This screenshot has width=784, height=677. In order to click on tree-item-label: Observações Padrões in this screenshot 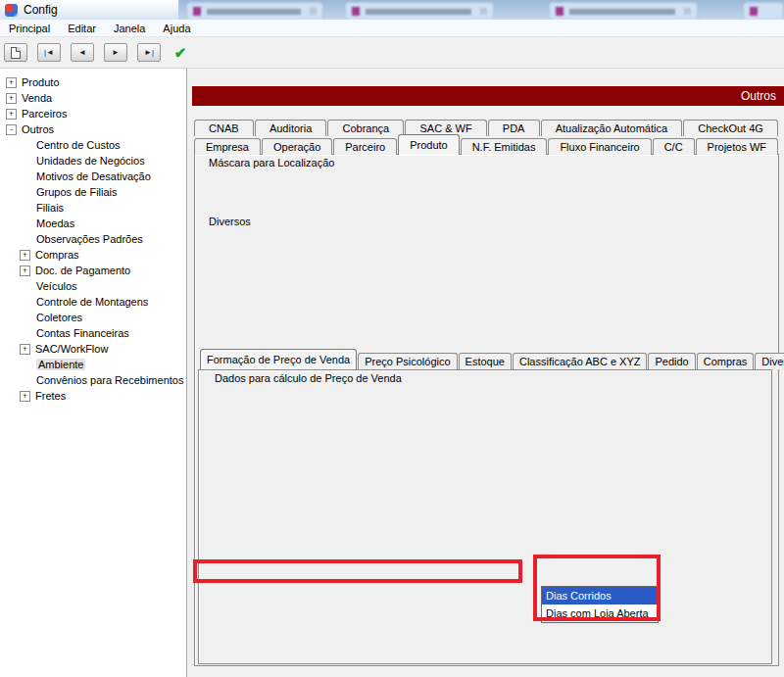, I will do `click(90, 239)`.